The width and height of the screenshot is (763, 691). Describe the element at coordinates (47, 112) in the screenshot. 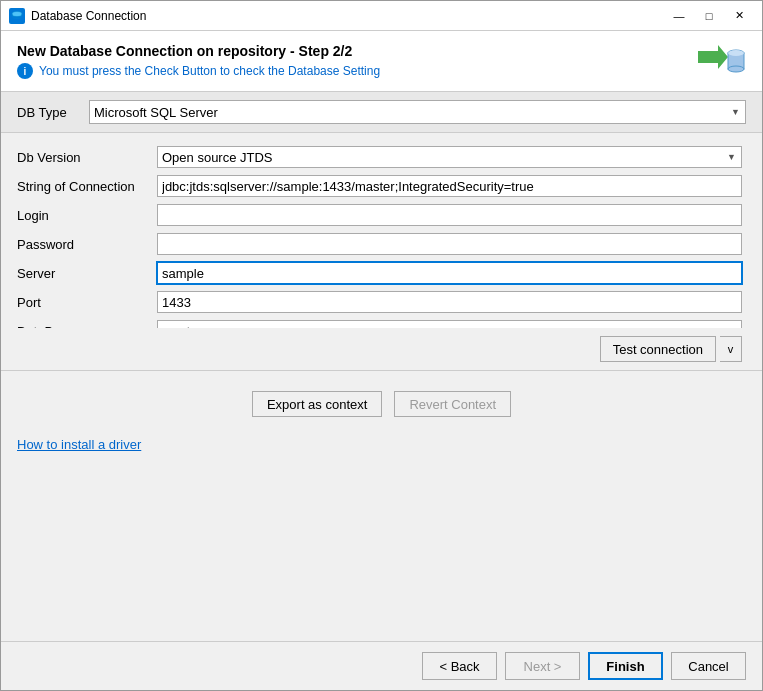

I see `db-type-label: DB Type` at that location.